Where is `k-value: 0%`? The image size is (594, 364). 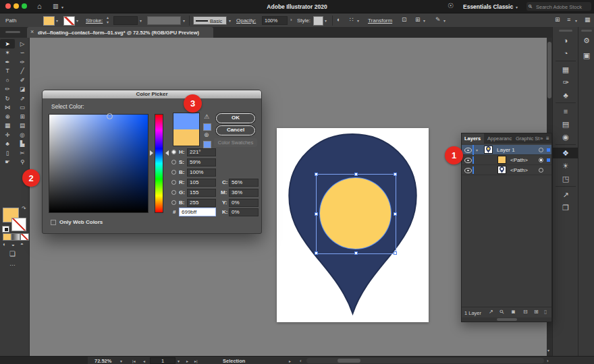 k-value: 0% is located at coordinates (244, 212).